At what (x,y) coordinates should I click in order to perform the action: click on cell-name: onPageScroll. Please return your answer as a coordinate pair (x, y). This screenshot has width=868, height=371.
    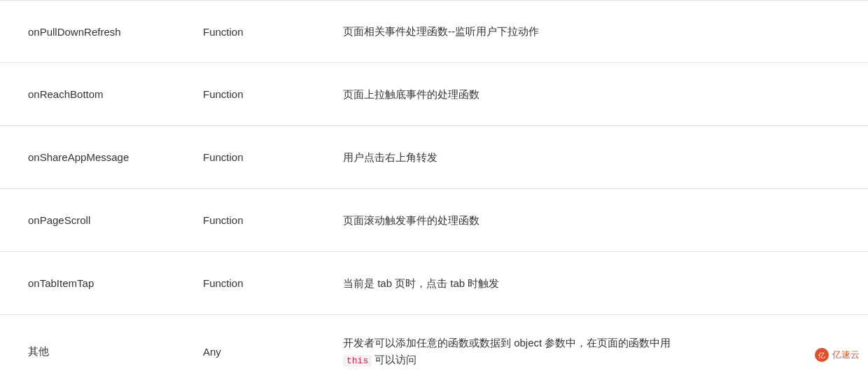
    Looking at the image, I should click on (94, 220).